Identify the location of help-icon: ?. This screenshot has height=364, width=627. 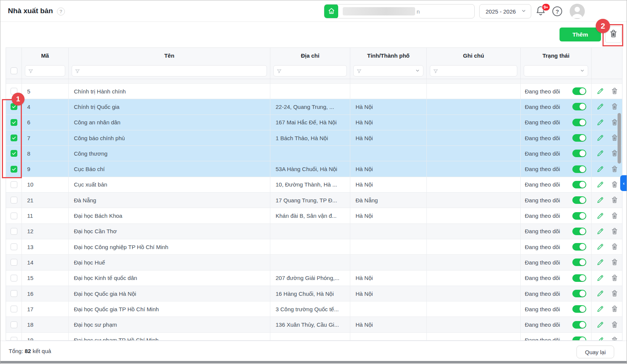
(557, 11).